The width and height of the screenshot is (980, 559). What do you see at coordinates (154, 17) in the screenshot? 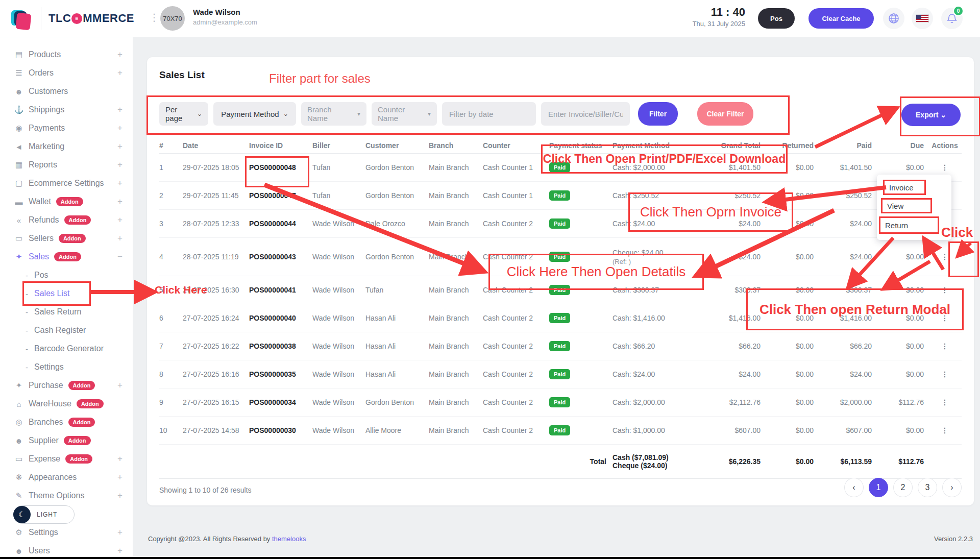
I see `header-menu-dots-icon: ⋮` at bounding box center [154, 17].